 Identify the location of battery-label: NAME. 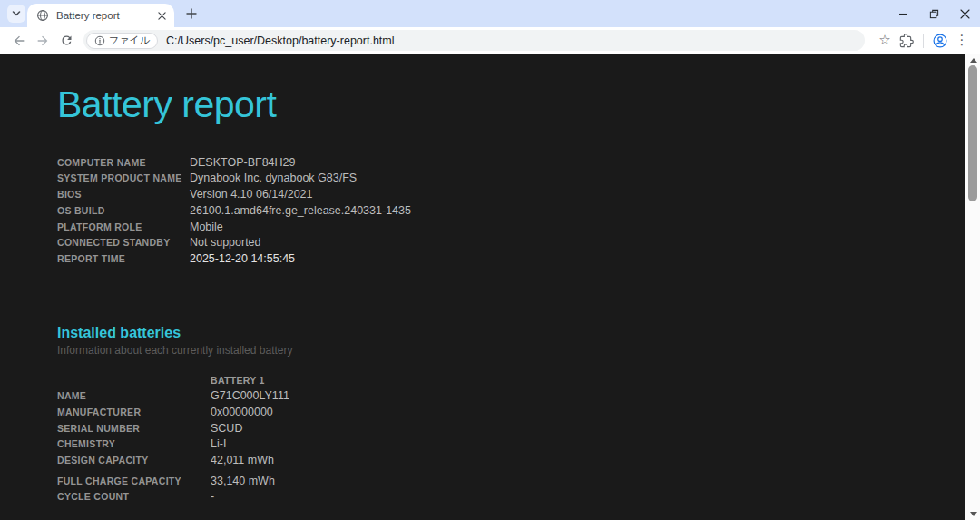
(134, 396).